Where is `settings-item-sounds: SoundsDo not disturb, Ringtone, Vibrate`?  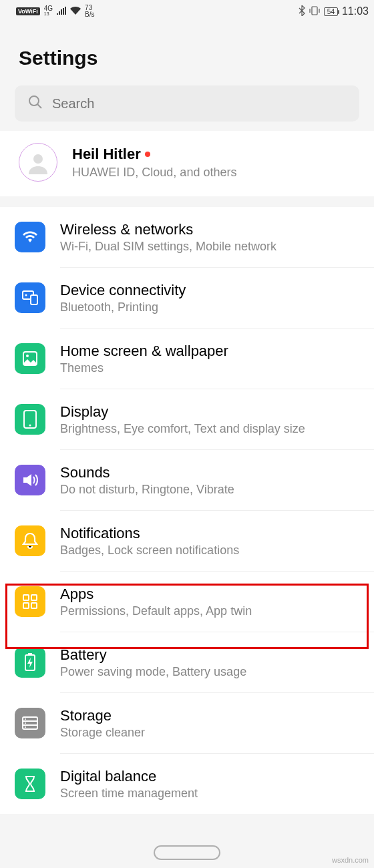 settings-item-sounds: SoundsDo not disturb, Ringtone, Vibrate is located at coordinates (187, 480).